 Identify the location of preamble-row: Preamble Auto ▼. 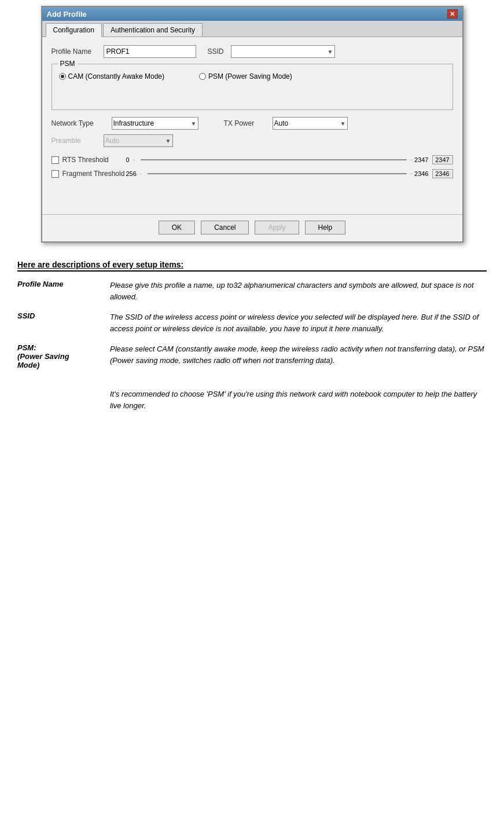
(252, 141).